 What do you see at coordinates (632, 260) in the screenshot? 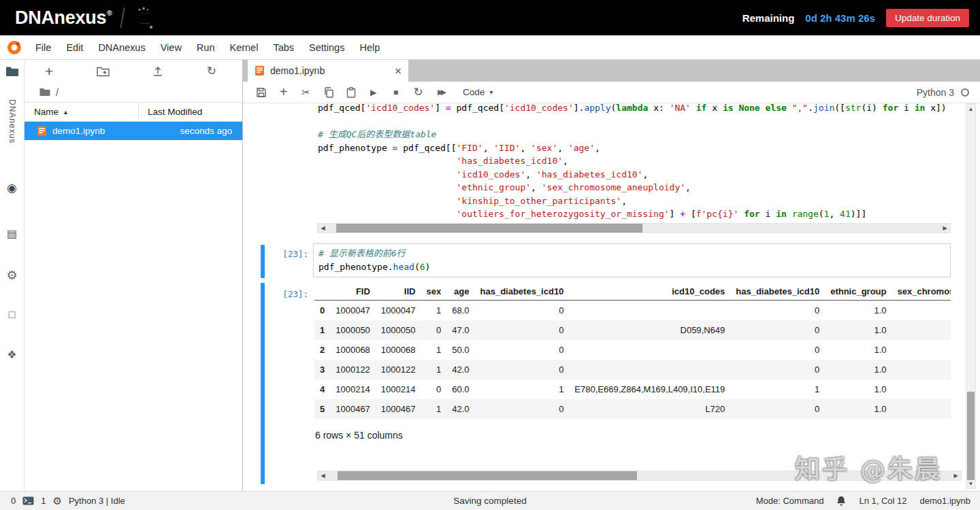
I see `code-cell-editor: # 显示新表格的前6行pdf_phenotype.head(6)` at bounding box center [632, 260].